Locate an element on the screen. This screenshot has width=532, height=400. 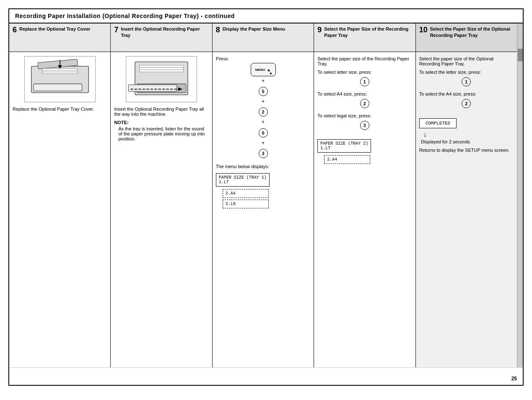
num2-circle: 2 is located at coordinates (263, 112).